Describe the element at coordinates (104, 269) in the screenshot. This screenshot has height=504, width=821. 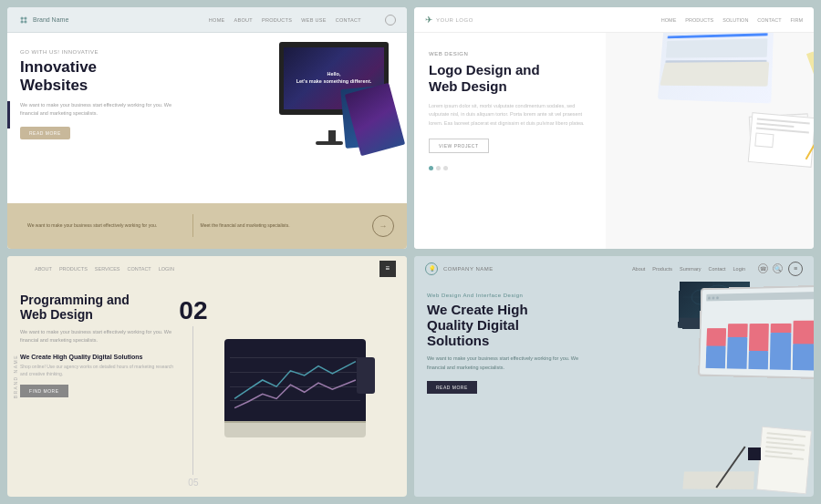
I see `card3-nav: ABOUT PRODUCTS SERVICES CONTACT LOGIN` at that location.